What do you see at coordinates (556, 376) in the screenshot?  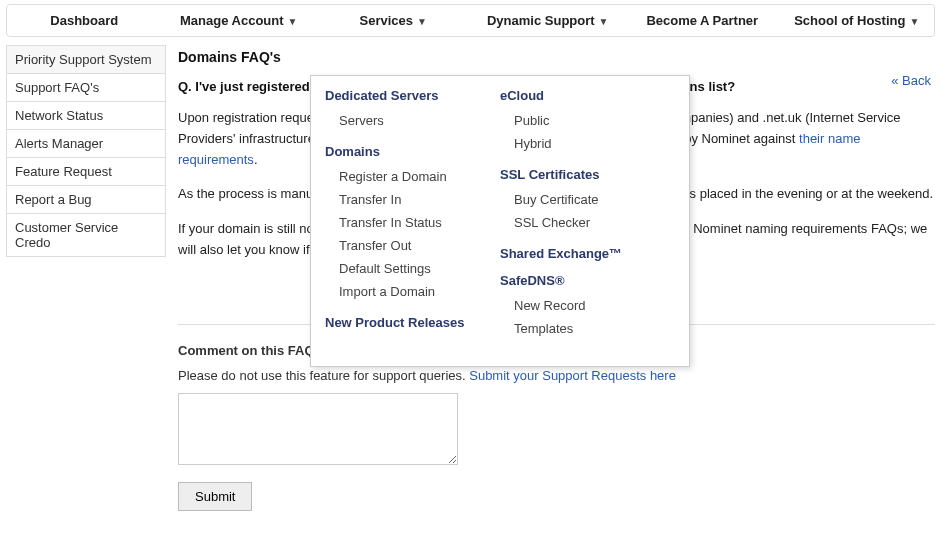 I see `comment-disclaimer: Please do not use this feature for suppo…` at bounding box center [556, 376].